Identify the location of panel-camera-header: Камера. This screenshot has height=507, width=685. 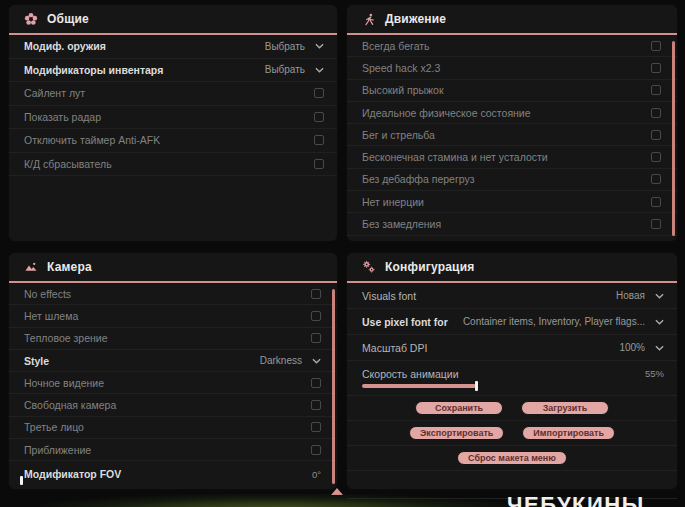
(173, 268).